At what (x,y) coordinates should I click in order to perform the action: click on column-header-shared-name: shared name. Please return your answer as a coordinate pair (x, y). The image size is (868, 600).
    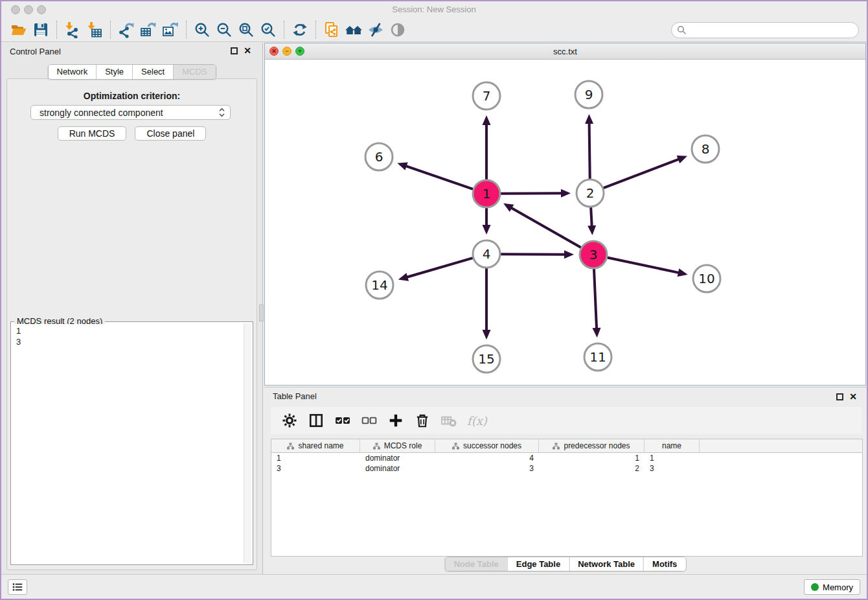
    Looking at the image, I should click on (316, 446).